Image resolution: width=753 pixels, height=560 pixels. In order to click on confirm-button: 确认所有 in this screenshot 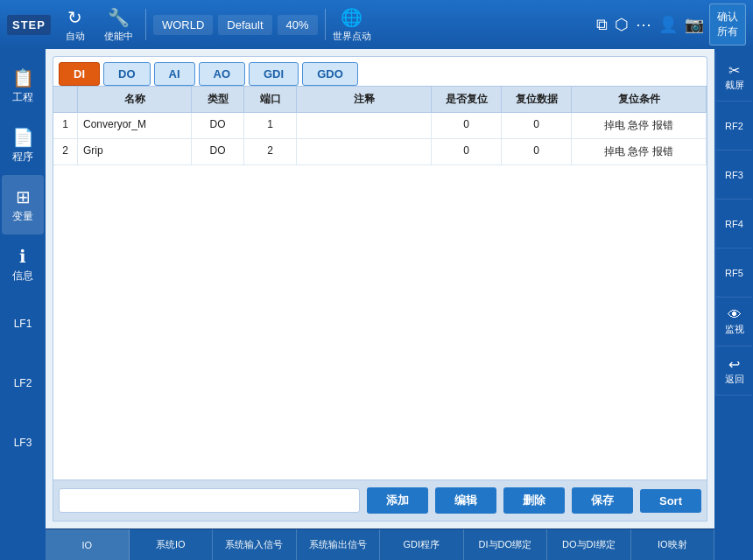, I will do `click(728, 24)`.